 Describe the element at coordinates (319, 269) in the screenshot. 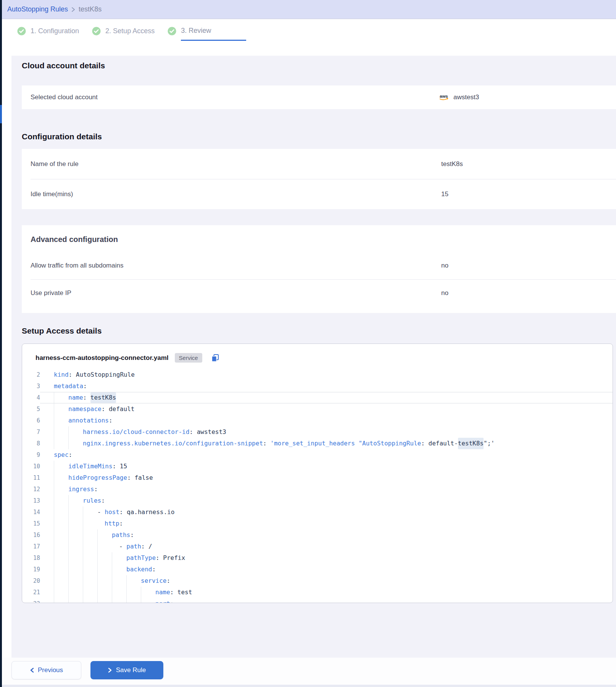

I see `advanced-configuration-card: Advanced configuration Allow traffic fro…` at that location.